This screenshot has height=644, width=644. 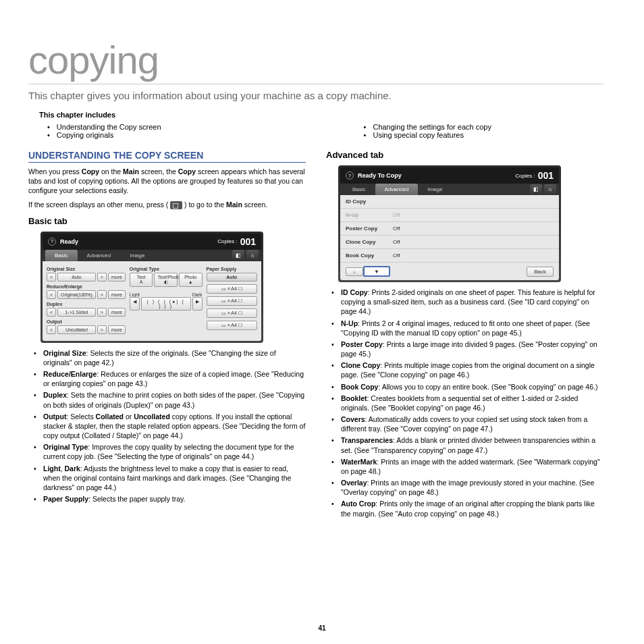 What do you see at coordinates (152, 288) in the screenshot?
I see `basic-tab-screenshot: ? Ready Copies : 001 Basic Advanced Imag…` at bounding box center [152, 288].